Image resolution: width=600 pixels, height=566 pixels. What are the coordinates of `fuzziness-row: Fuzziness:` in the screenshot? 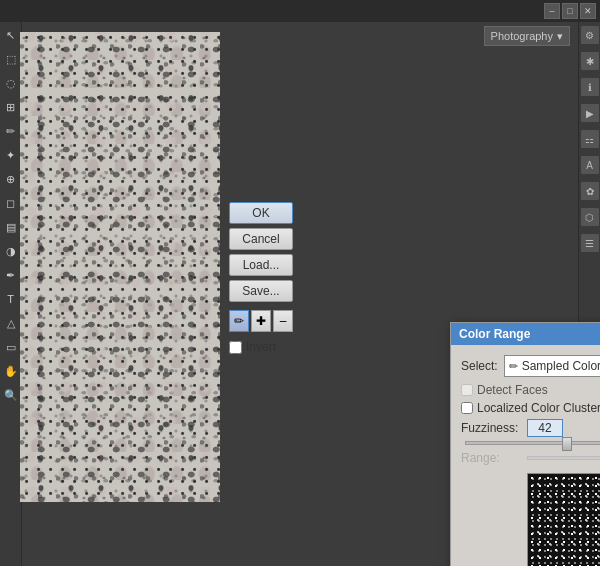 It's located at (530, 428).